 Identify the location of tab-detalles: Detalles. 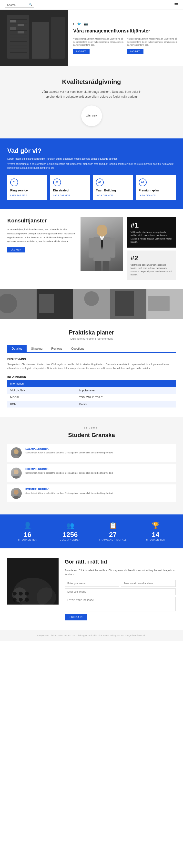
(17, 349).